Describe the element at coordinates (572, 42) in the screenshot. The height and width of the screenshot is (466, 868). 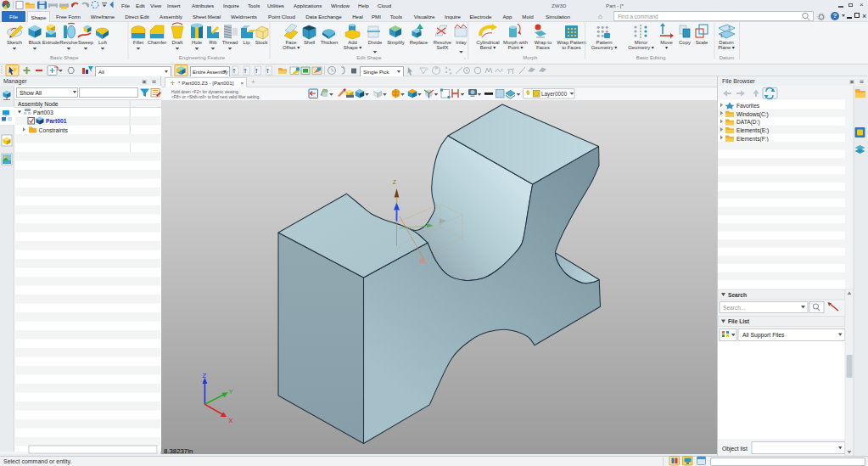
I see `svg-text: Wrap Pattern` at that location.